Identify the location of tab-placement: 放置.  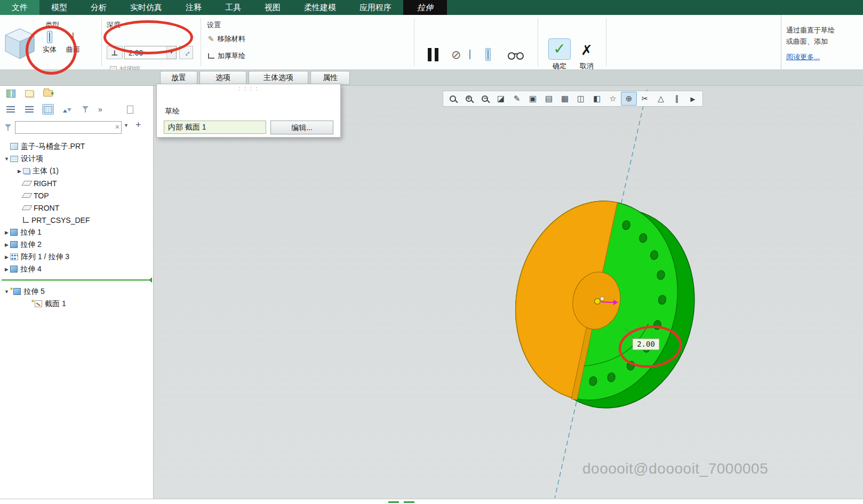
(179, 78).